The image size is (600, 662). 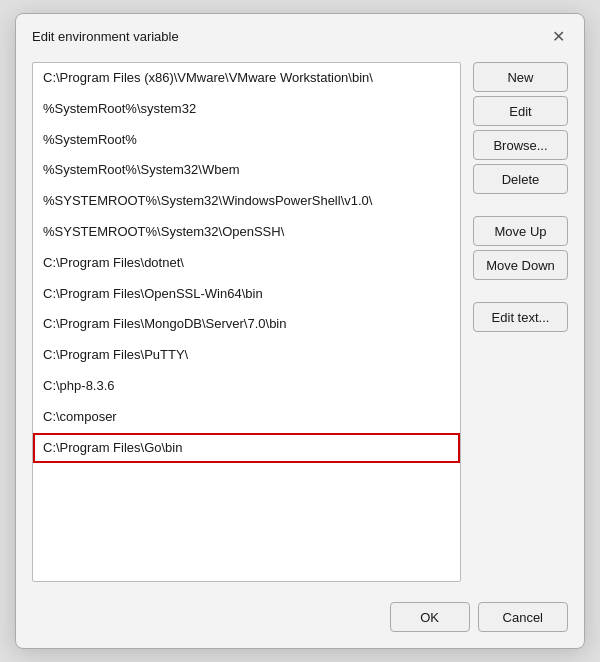 I want to click on move-down-button: Move Down, so click(x=520, y=265).